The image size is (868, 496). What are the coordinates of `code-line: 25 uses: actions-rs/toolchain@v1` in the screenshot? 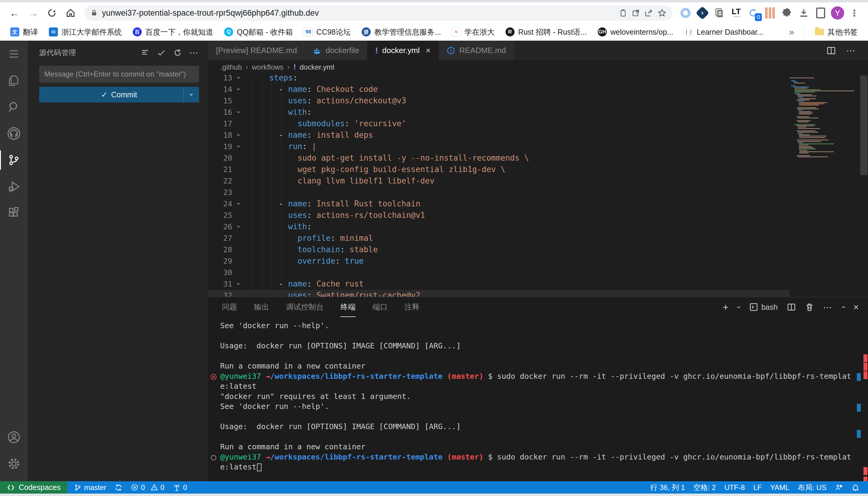 It's located at (499, 215).